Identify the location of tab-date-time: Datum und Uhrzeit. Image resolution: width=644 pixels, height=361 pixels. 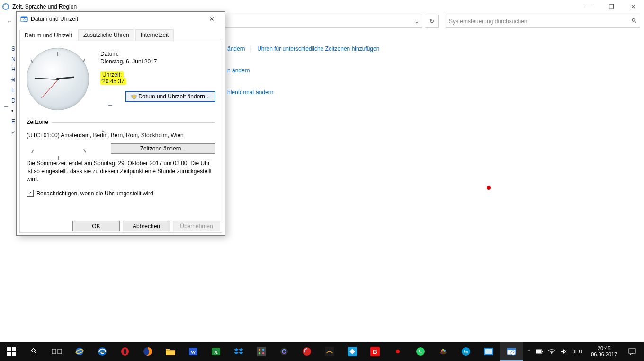
(48, 35).